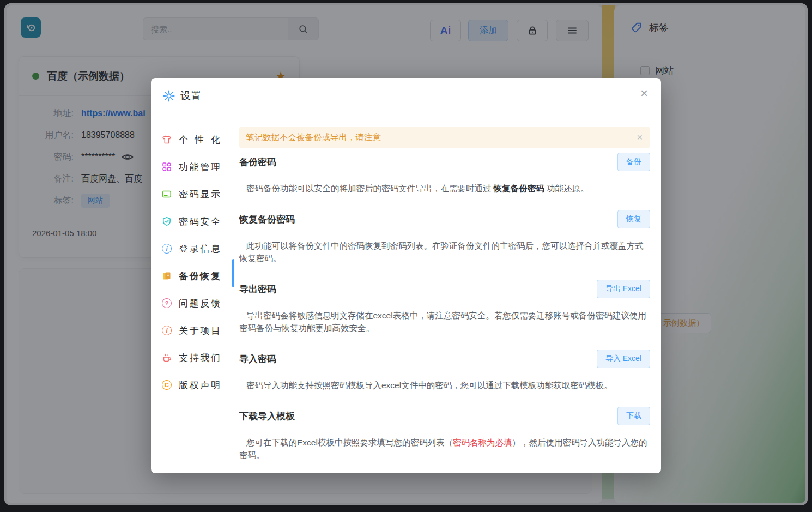 The image size is (812, 512). What do you see at coordinates (623, 289) in the screenshot?
I see `export-excel-button: 导出 Excel` at bounding box center [623, 289].